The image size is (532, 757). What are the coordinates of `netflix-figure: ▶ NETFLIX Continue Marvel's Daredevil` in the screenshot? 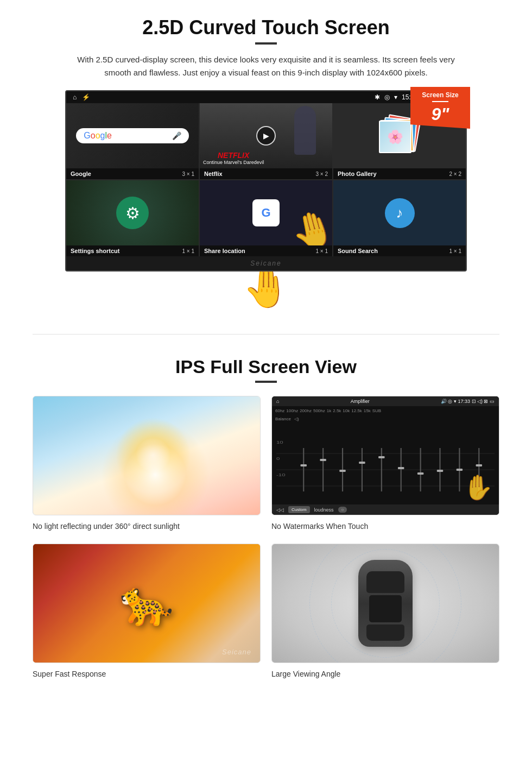 It's located at (266, 136).